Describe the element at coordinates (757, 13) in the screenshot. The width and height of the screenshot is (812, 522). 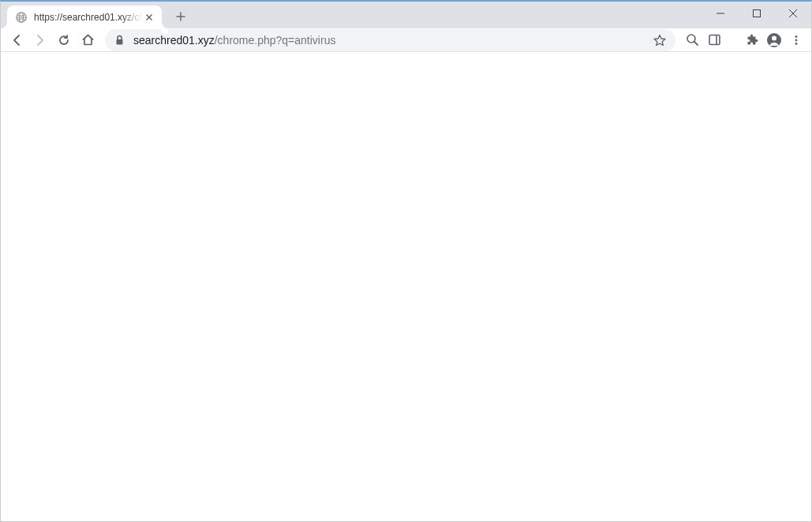
I see `maximize-icon` at that location.